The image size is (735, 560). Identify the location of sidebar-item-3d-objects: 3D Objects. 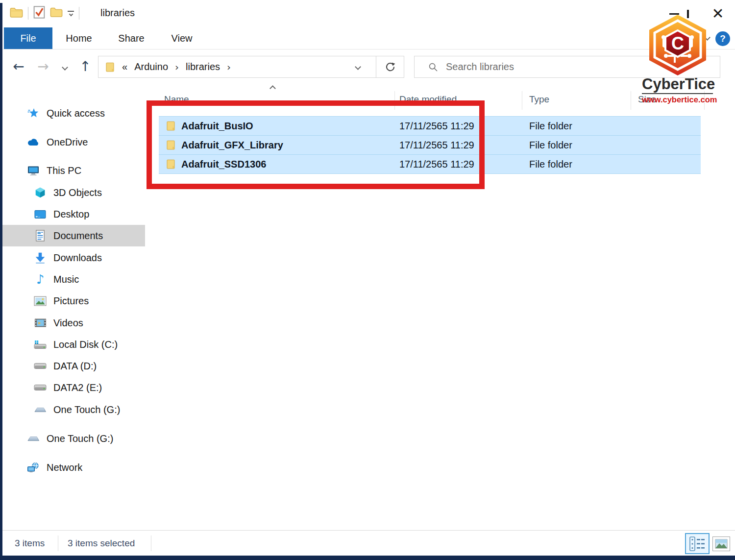
(74, 193).